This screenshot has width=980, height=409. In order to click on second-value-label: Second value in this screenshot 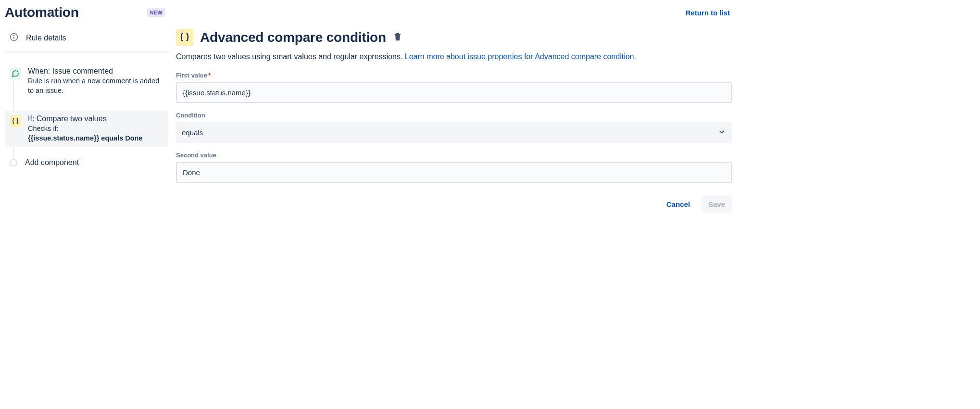, I will do `click(454, 155)`.